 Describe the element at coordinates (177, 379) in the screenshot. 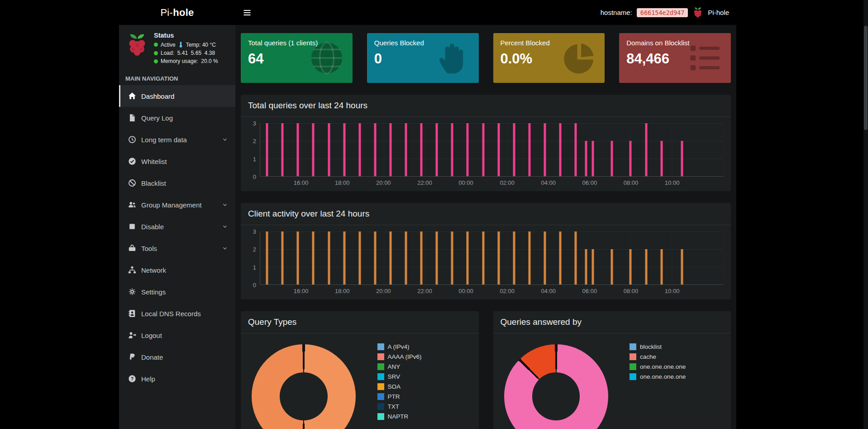

I see `sidebar-item-help: ?Help` at that location.